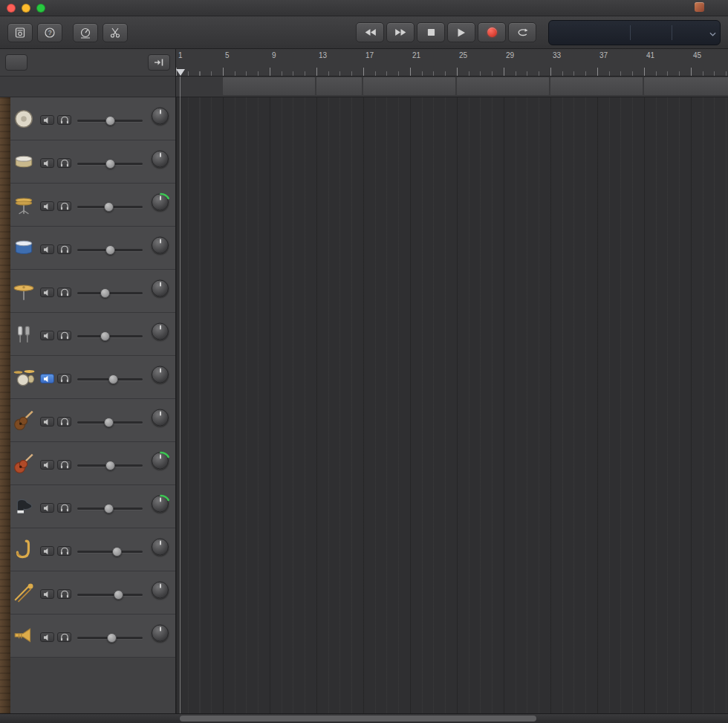 The width and height of the screenshot is (728, 723). Describe the element at coordinates (503, 86) in the screenshot. I see `arrangement-section-verse3` at that location.